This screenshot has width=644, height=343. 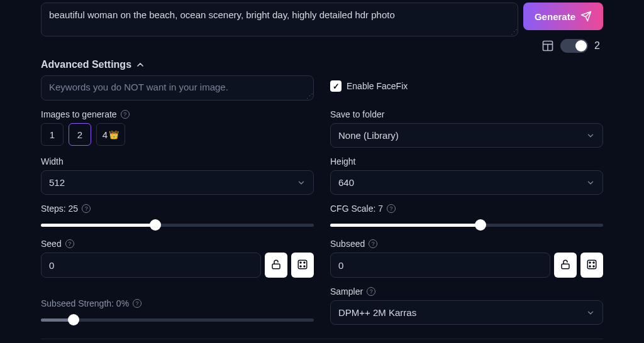 What do you see at coordinates (177, 320) in the screenshot?
I see `subseed-strength-slider` at bounding box center [177, 320].